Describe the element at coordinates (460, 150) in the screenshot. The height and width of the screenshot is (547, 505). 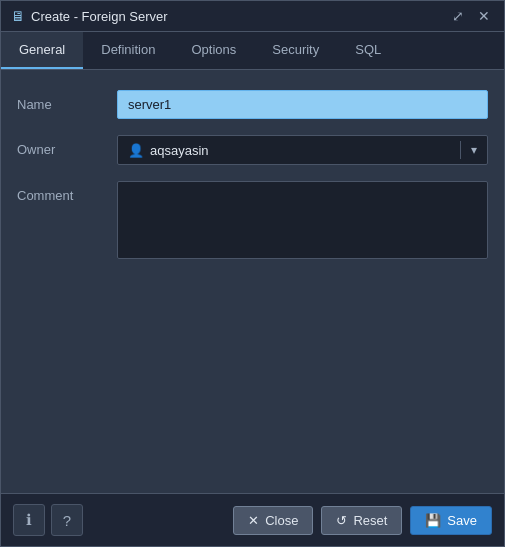
I see `select-divider` at that location.